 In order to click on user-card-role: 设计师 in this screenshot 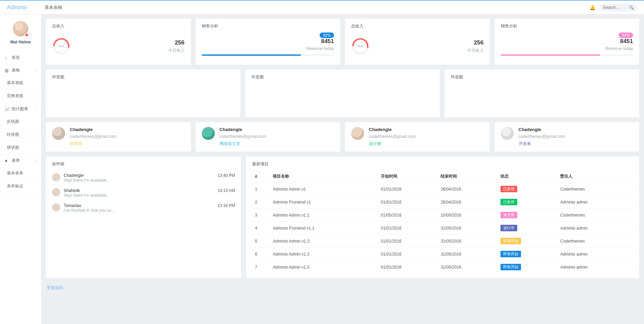, I will do `click(392, 144)`.